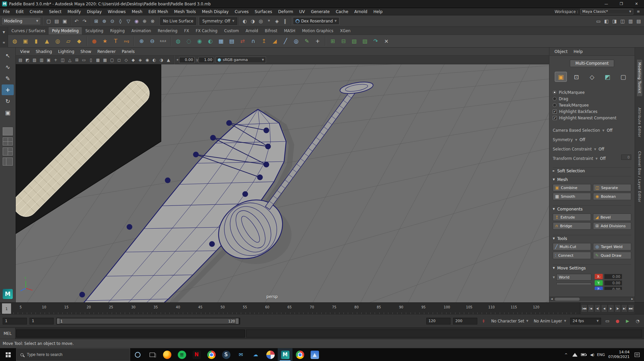 This screenshot has width=644, height=361. What do you see at coordinates (58, 321) in the screenshot?
I see `range-handle-left` at bounding box center [58, 321].